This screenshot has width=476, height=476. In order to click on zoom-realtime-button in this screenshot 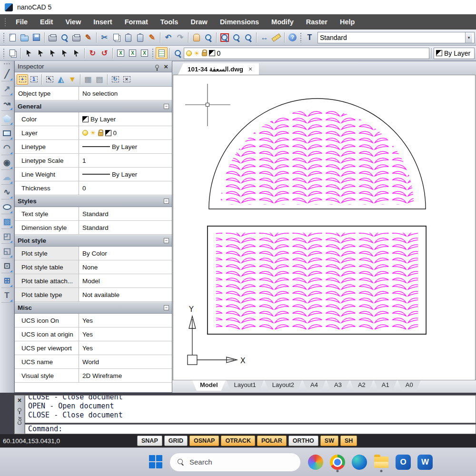, I will do `click(208, 37)`.